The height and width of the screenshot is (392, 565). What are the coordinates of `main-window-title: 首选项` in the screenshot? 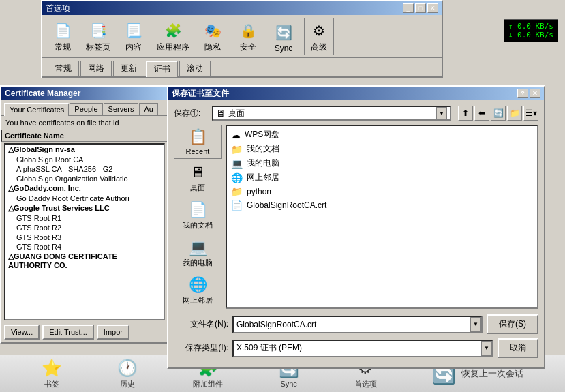 It's located at (58, 8).